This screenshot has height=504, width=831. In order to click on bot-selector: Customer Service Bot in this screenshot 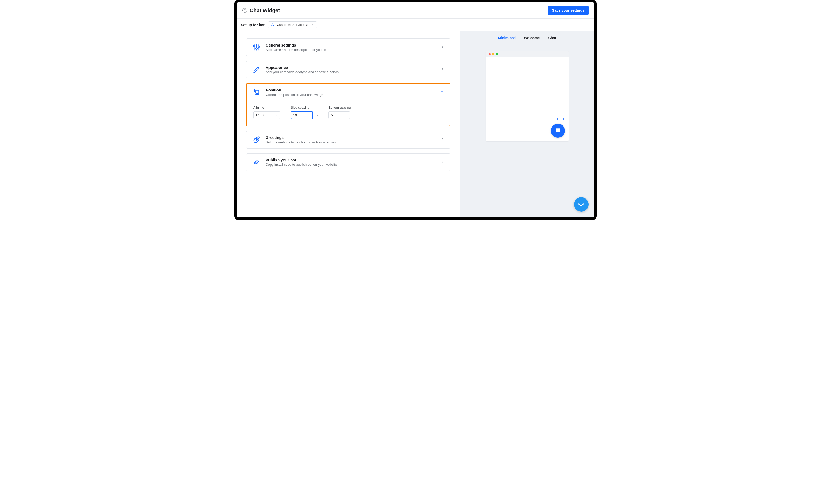, I will do `click(293, 25)`.